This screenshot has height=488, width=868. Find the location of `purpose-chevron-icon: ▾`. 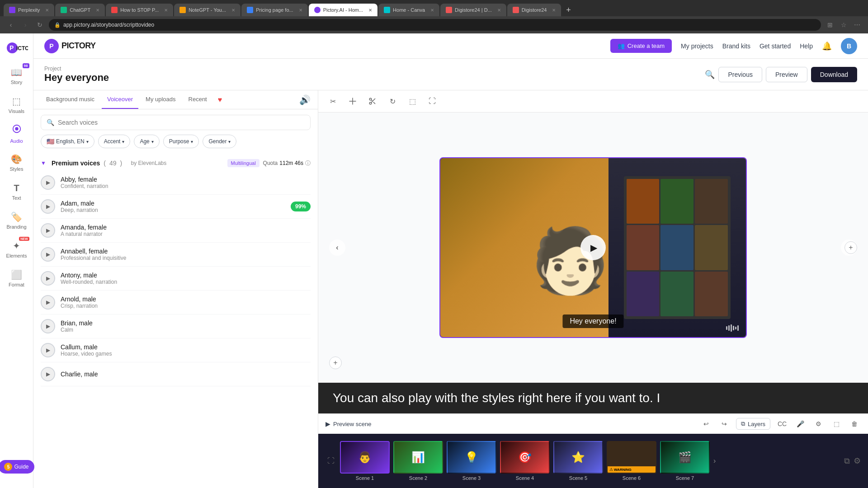

purpose-chevron-icon: ▾ is located at coordinates (192, 142).